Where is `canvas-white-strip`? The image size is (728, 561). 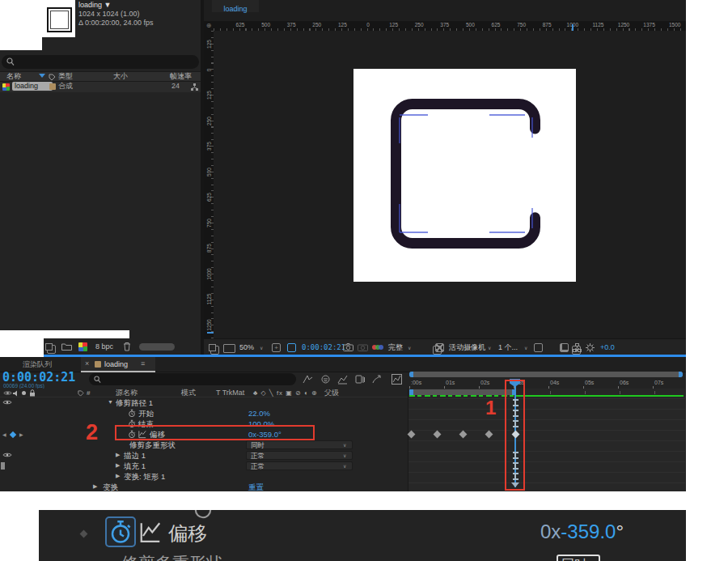 canvas-white-strip is located at coordinates (65, 334).